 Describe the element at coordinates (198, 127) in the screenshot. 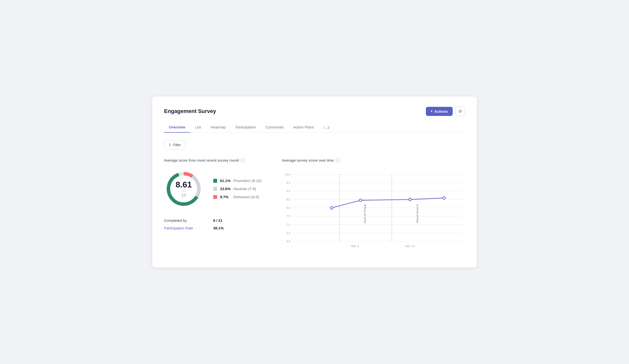

I see `tab-list: List` at that location.